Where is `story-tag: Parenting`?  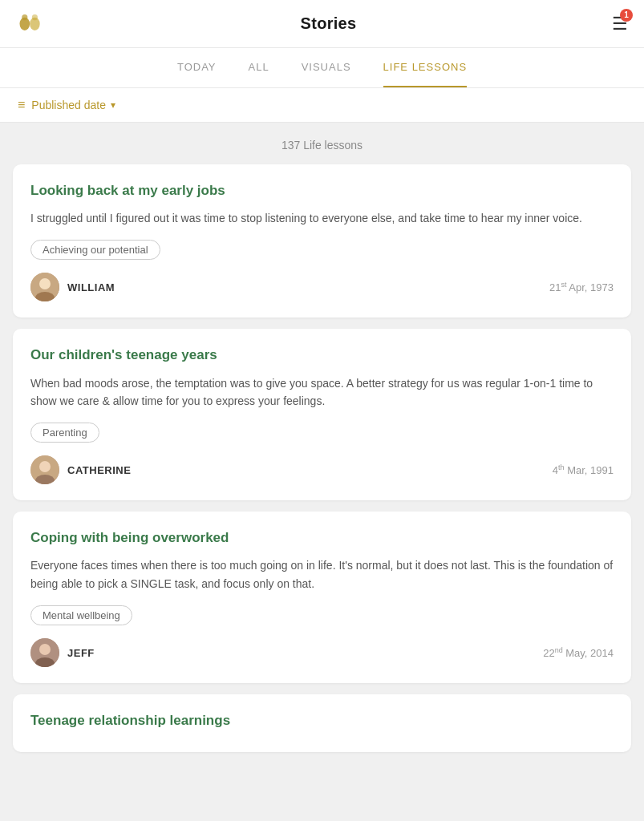
story-tag: Parenting is located at coordinates (65, 433).